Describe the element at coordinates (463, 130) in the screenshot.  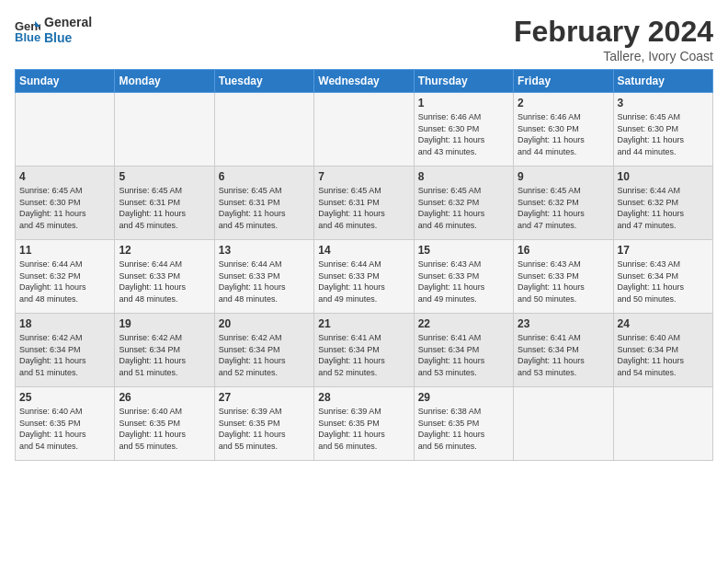
I see `calendar-cell: 1Sunrise: 6:46 AM Sunset: 6:30 PM Daylig…` at that location.